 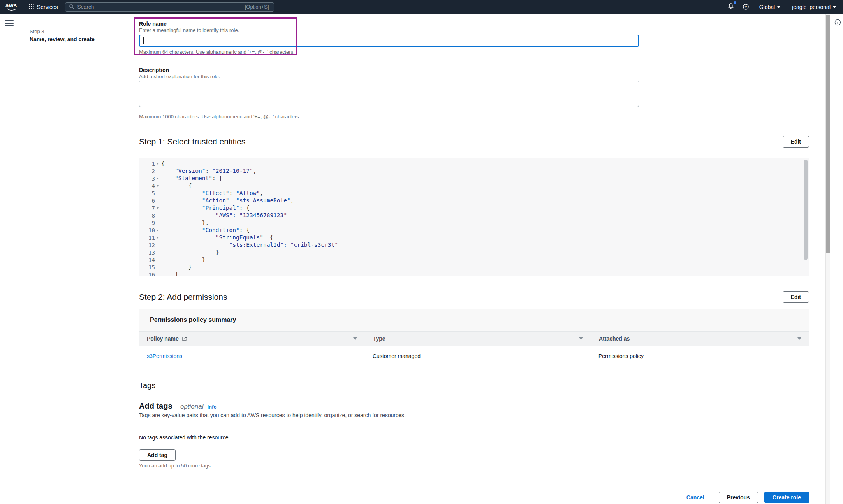 What do you see at coordinates (474, 70) in the screenshot?
I see `description-label: Description` at bounding box center [474, 70].